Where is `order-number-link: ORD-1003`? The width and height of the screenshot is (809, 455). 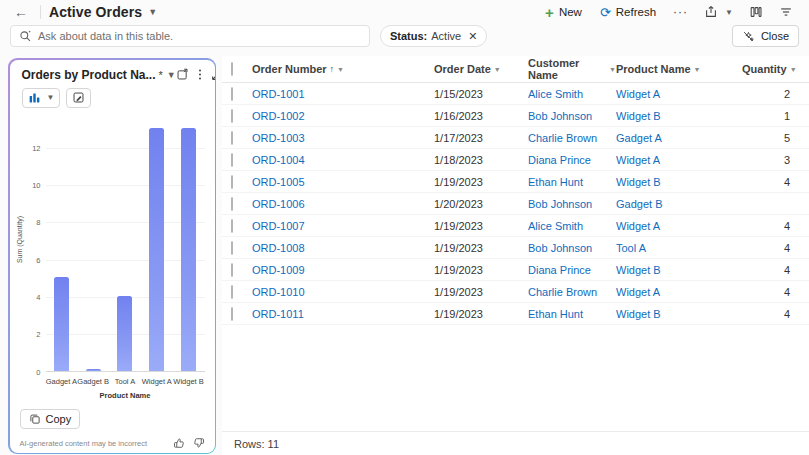
order-number-link: ORD-1003 is located at coordinates (278, 138).